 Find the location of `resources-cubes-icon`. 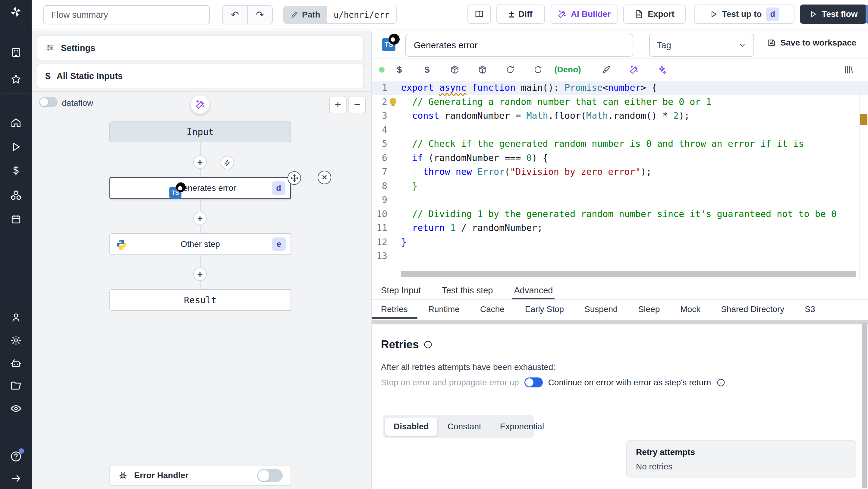

resources-cubes-icon is located at coordinates (16, 195).